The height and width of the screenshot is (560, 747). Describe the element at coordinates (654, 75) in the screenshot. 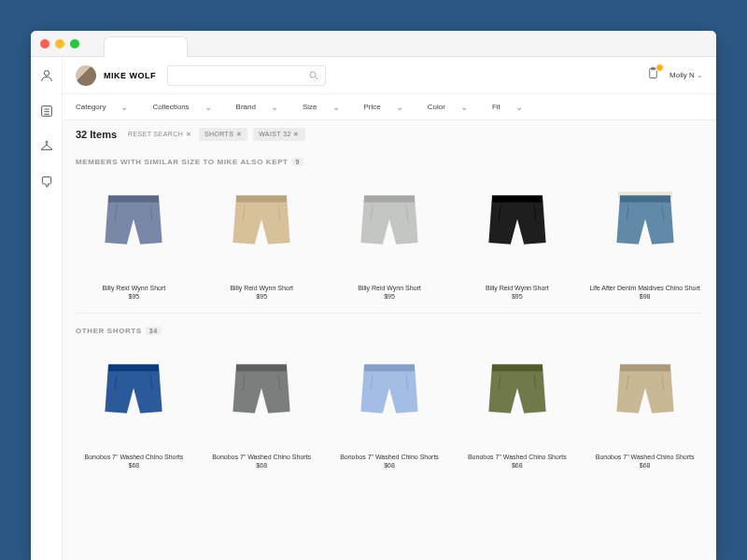

I see `clipboard-button` at that location.